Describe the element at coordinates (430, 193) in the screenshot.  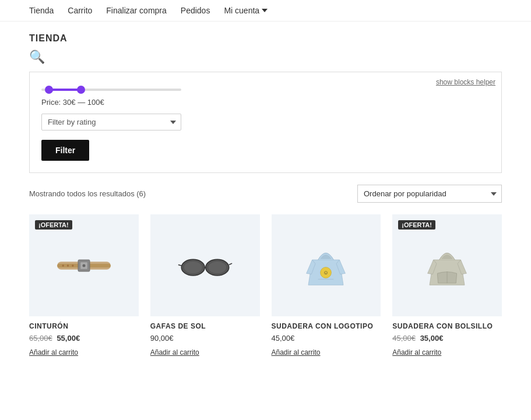
I see `sort-select: Ordenar por popularidad Ordenar por prec…` at that location.